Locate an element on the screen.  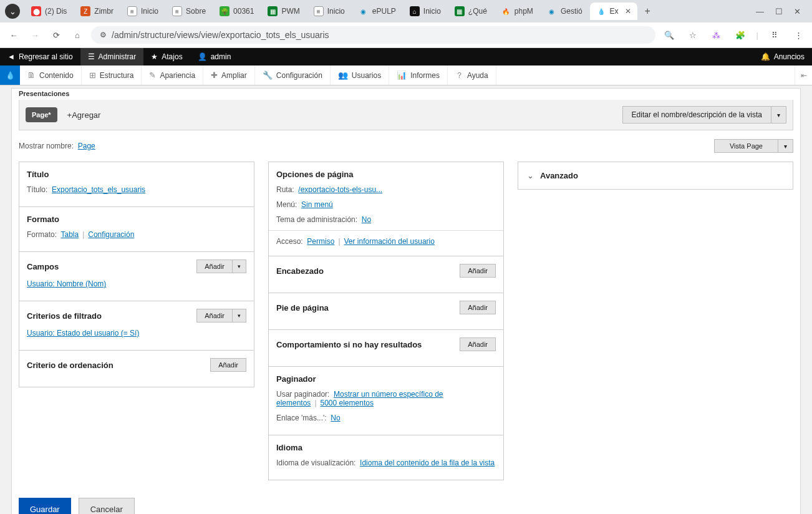
nav-users: 👥Usuarios is located at coordinates (360, 75).